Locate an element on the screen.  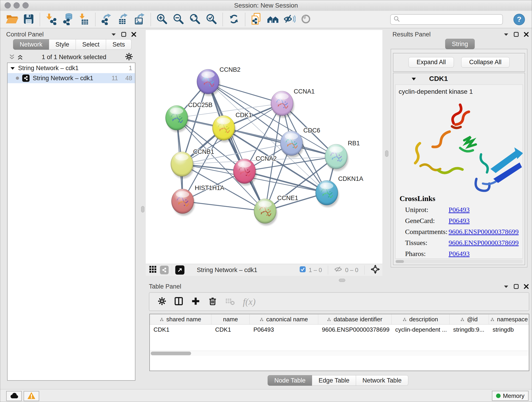
delete-column-icon is located at coordinates (213, 302).